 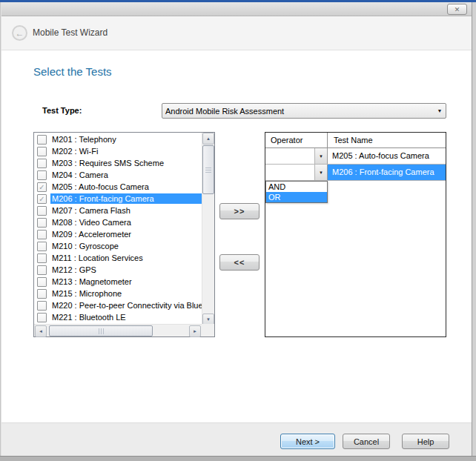 I want to click on available-tests-list-rows: M201 : TelephonyM202 : Wi-FiM203 : Requi…, so click(x=119, y=228).